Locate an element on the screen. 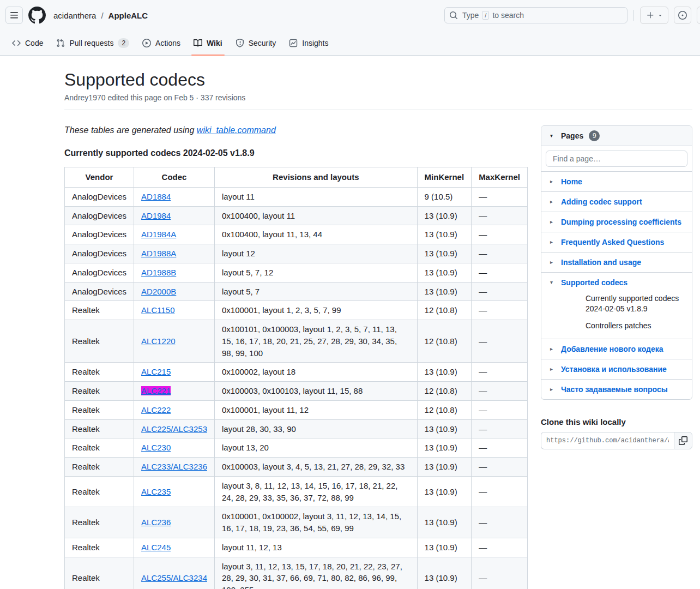 The height and width of the screenshot is (589, 700). codec-link: ALC221 is located at coordinates (156, 390).